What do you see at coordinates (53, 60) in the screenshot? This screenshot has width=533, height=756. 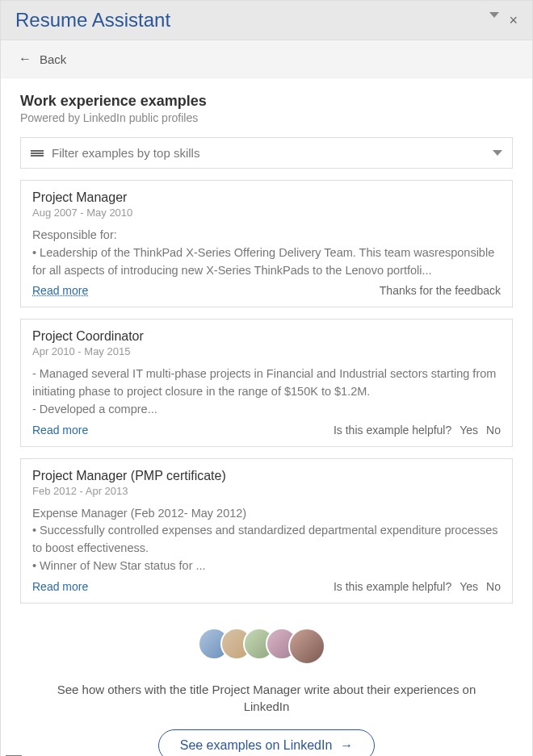 I see `back-label: Back` at bounding box center [53, 60].